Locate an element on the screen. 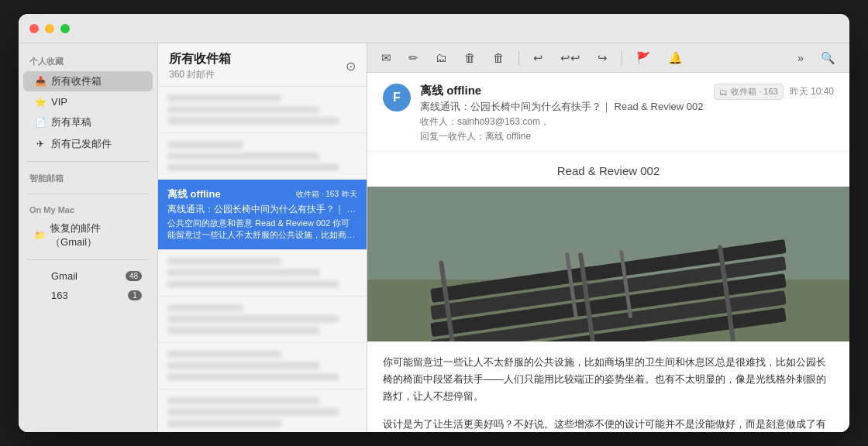  sidebar-item-163: 163 1 is located at coordinates (88, 296).